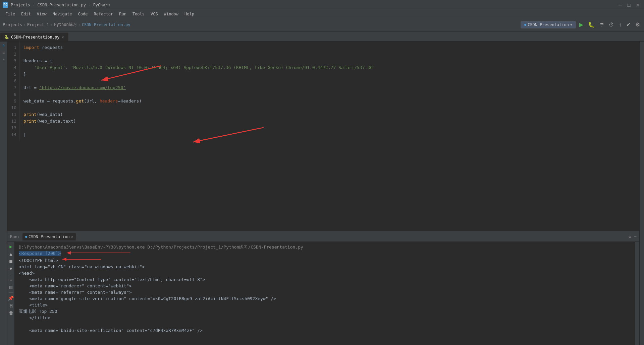 The width and height of the screenshot is (644, 345). What do you see at coordinates (36, 37) in the screenshot?
I see `tab-filename: CSDN-Presentation.py` at bounding box center [36, 37].